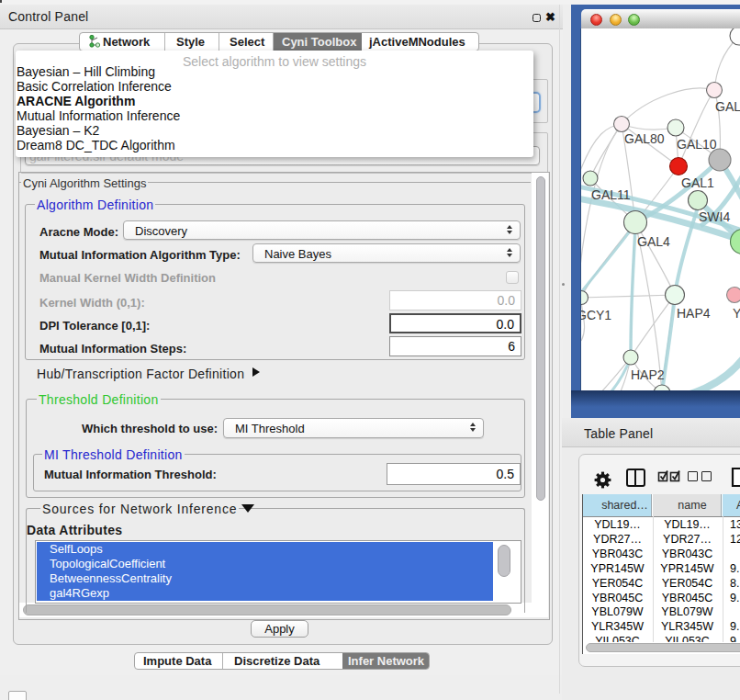 The image size is (740, 700). What do you see at coordinates (645, 139) in the screenshot?
I see `svg-text: GAL80` at bounding box center [645, 139].